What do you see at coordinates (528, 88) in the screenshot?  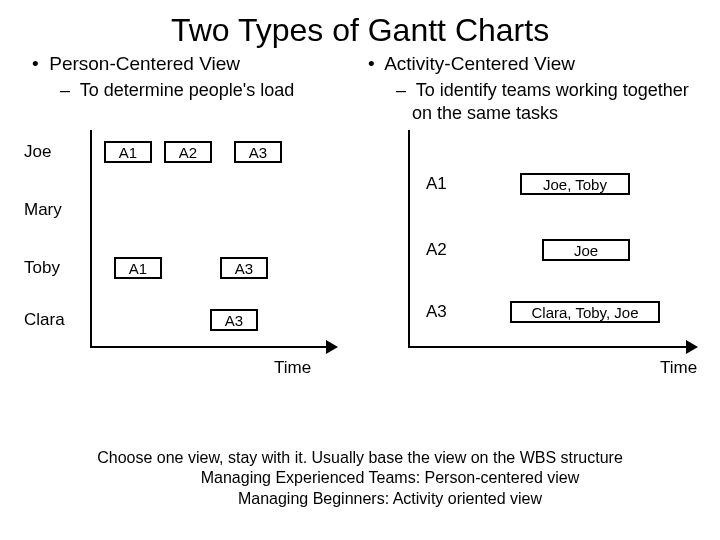 I see `right-col-head: • Activity-Centered View – To identify t…` at bounding box center [528, 88].